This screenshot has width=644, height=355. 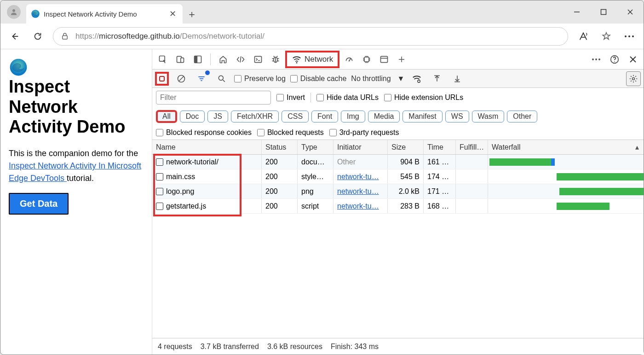 I want to click on favorite-button, so click(x=606, y=36).